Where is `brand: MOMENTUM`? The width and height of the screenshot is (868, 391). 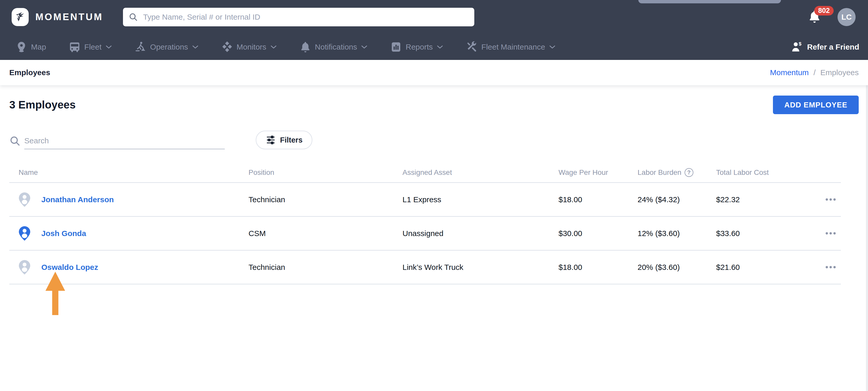 brand: MOMENTUM is located at coordinates (57, 17).